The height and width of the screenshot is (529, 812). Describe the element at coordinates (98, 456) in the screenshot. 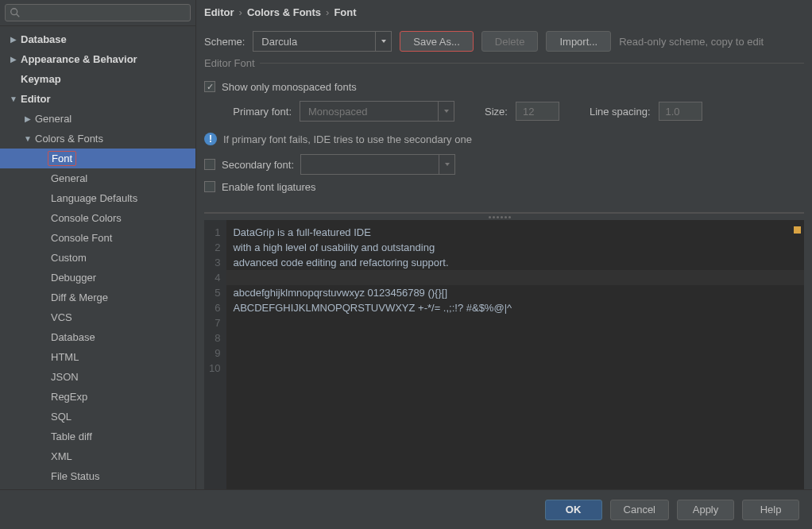

I see `tree-item-xml: XML` at that location.